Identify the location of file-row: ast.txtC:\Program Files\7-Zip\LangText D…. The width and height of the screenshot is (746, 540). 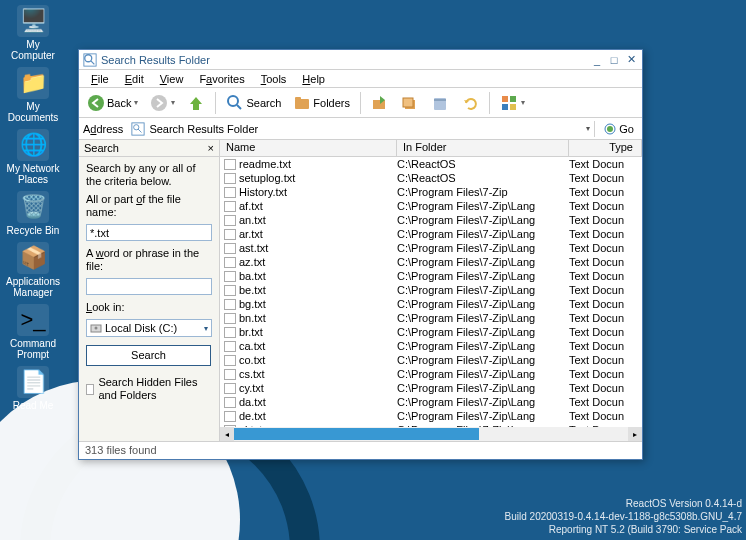
(431, 248).